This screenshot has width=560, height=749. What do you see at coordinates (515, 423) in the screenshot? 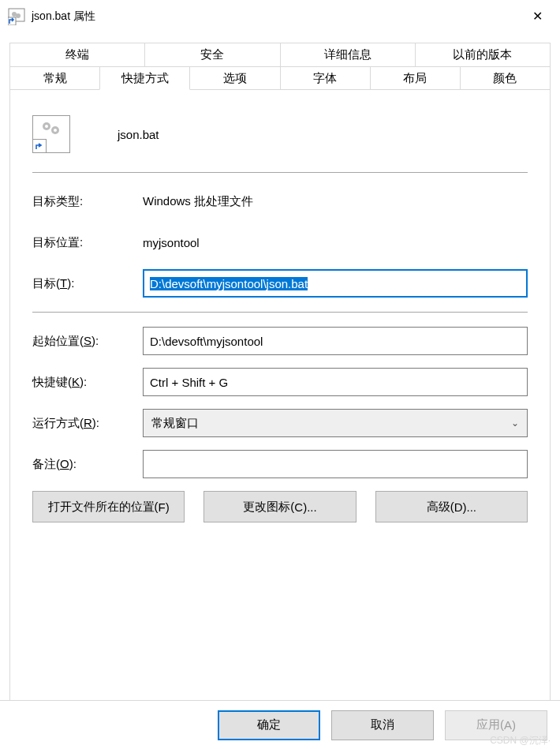
I see `chevron-down-icon: ⌄` at bounding box center [515, 423].